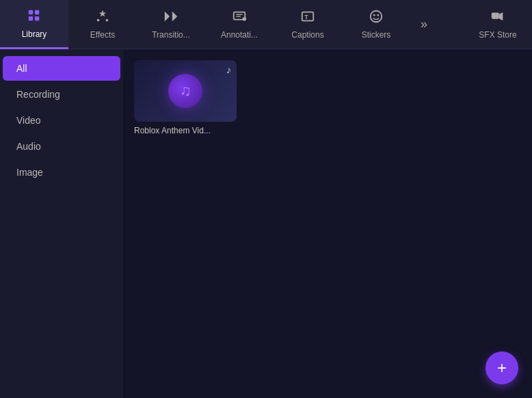 Image resolution: width=532 pixels, height=398 pixels. I want to click on transitions-icon, so click(171, 18).